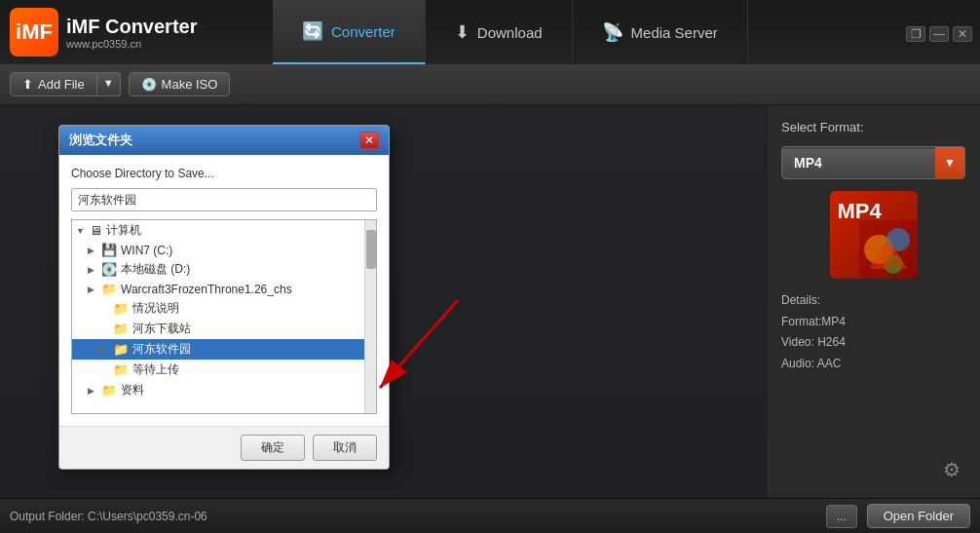 The image size is (980, 533). Describe the element at coordinates (121, 349) in the screenshot. I see `folder-selected-icon: 📁` at that location.